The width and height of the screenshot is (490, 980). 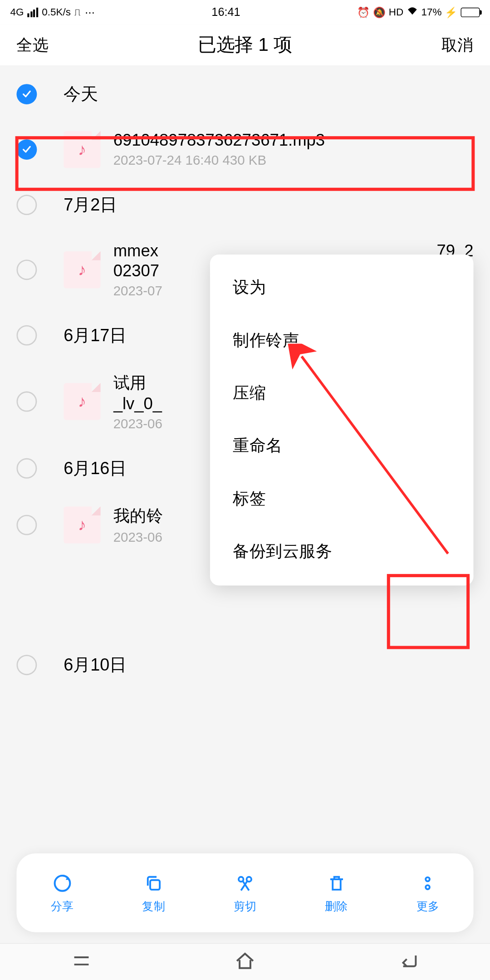 What do you see at coordinates (90, 12) in the screenshot?
I see `more-icon: ⋯` at bounding box center [90, 12].